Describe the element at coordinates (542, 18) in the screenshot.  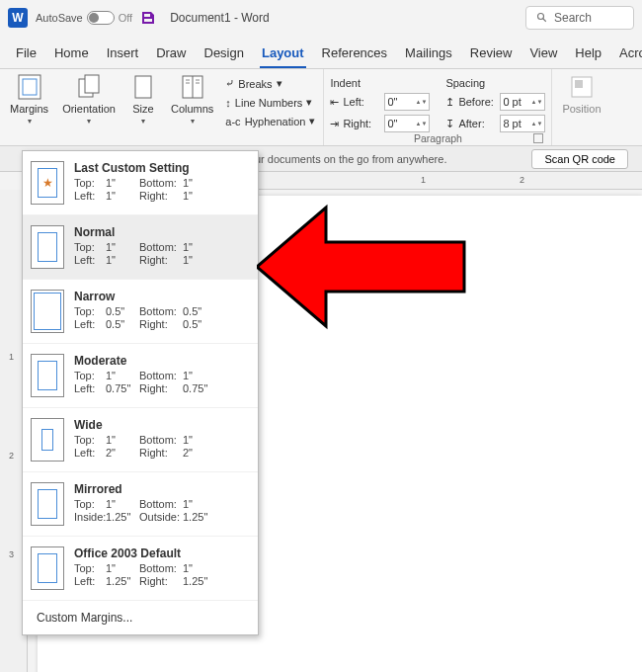
I see `search-icon` at that location.